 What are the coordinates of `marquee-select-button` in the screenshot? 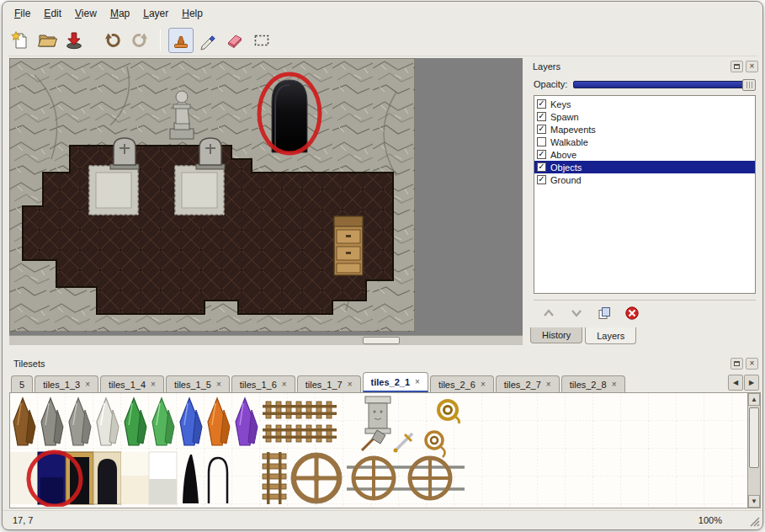 It's located at (262, 40).